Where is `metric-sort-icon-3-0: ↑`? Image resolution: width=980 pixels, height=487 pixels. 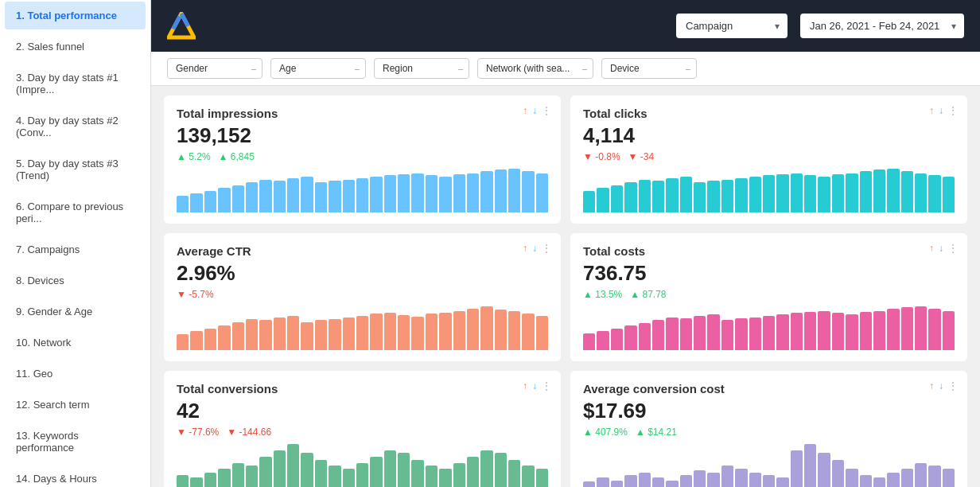 metric-sort-icon-3-0: ↑ is located at coordinates (931, 248).